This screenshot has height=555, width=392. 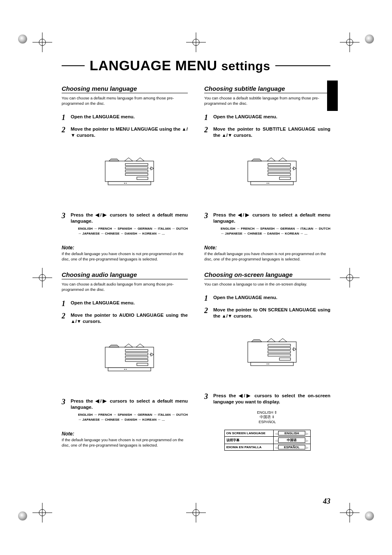 I want to click on section-sub: You can choose a default subtitle langua…, so click(x=267, y=101).